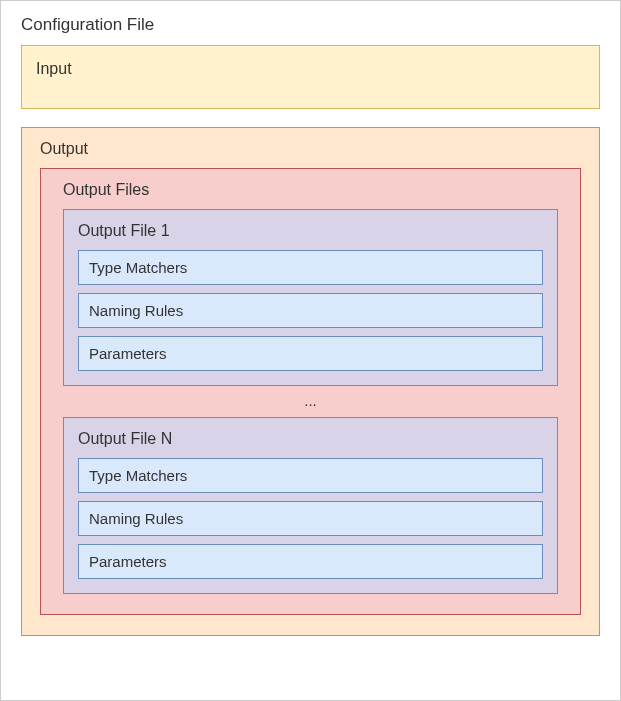 The height and width of the screenshot is (701, 621). What do you see at coordinates (310, 439) in the screenshot?
I see `output-file-item-label: Output File N` at bounding box center [310, 439].